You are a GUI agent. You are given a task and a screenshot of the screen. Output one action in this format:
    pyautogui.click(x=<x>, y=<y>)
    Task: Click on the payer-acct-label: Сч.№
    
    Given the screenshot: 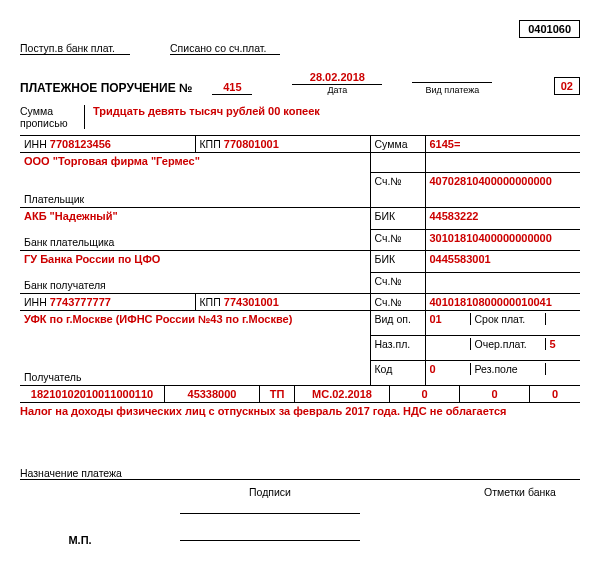 What is the action you would take?
    pyautogui.click(x=388, y=181)
    